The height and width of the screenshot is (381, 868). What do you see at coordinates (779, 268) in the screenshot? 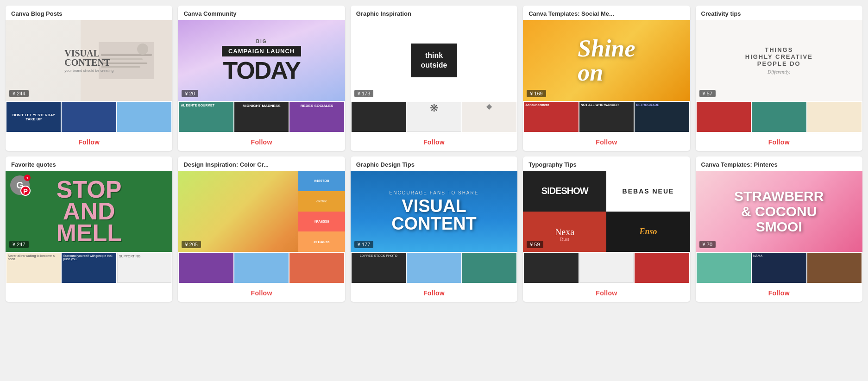
I see `card-thumbs: NAMA` at bounding box center [779, 268].